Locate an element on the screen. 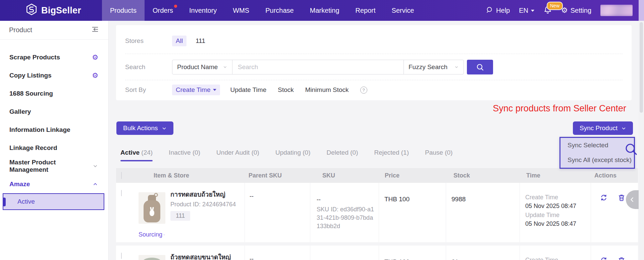 Image resolution: width=644 pixels, height=260 pixels. main-nav: Products Orders Inventory WMS Purchase M… is located at coordinates (262, 10).